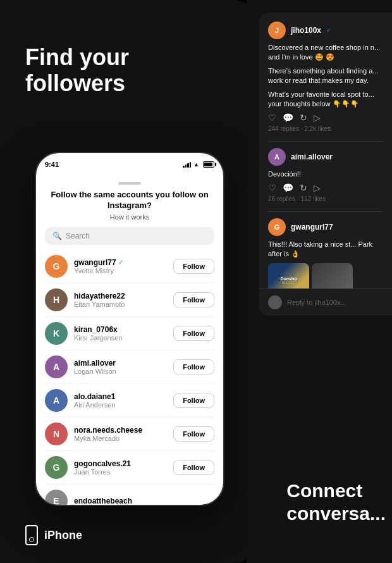 The height and width of the screenshot is (563, 392). I want to click on real-name-label: Juan Torres, so click(124, 472).